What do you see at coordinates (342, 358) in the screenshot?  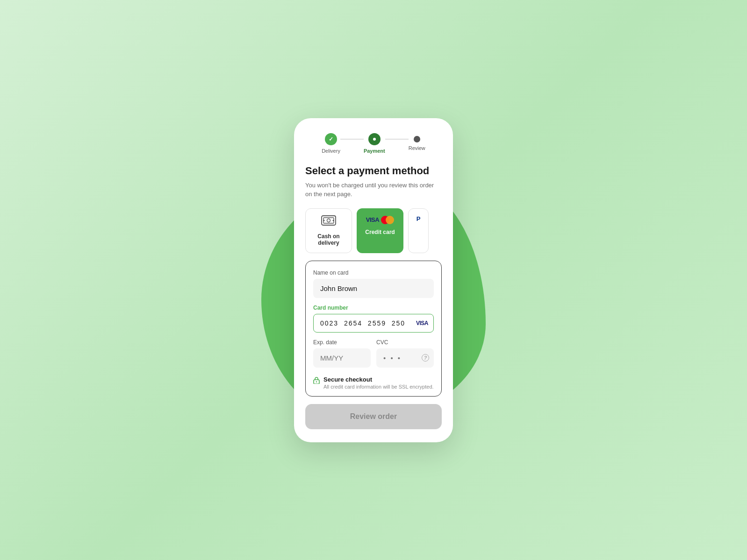 I see `expiry-input` at bounding box center [342, 358].